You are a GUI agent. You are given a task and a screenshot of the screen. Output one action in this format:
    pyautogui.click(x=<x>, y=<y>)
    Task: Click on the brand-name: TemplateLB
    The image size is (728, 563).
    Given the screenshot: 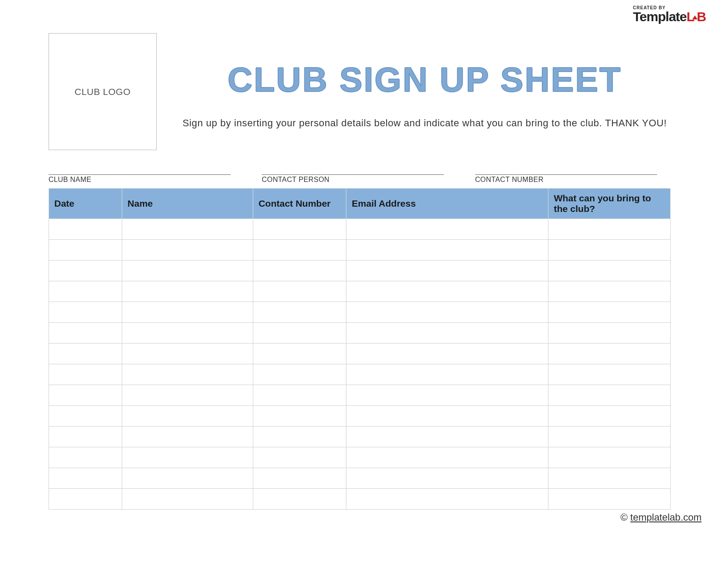 What is the action you would take?
    pyautogui.click(x=670, y=17)
    